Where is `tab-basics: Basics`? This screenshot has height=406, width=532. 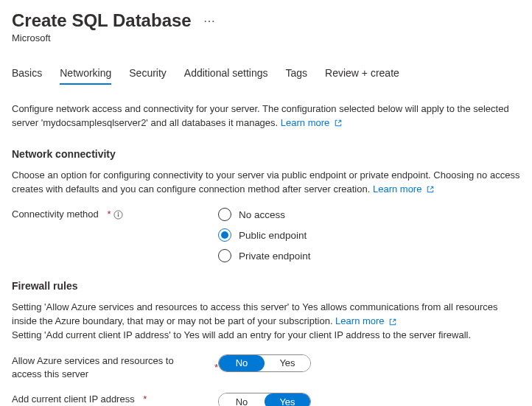 tab-basics: Basics is located at coordinates (27, 76).